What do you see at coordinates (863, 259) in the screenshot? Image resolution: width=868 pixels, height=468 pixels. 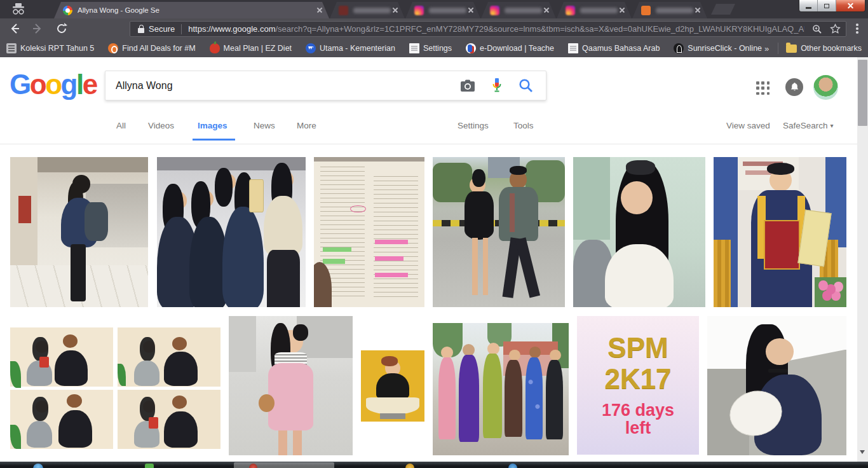 I see `page-scrollbar` at bounding box center [863, 259].